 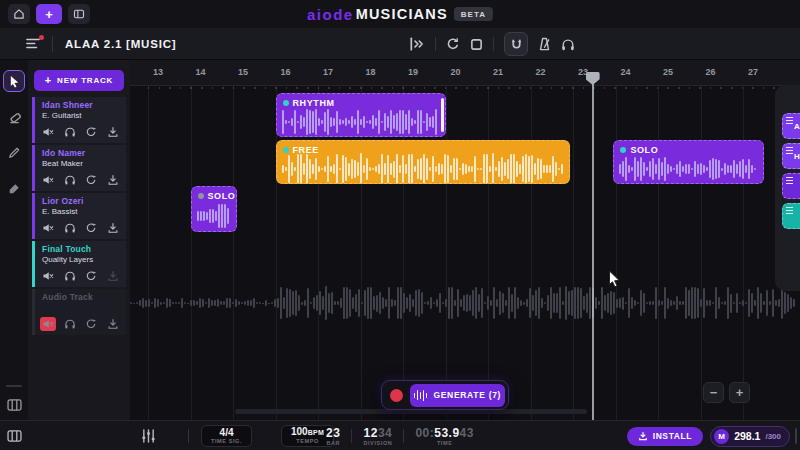 What do you see at coordinates (79, 312) in the screenshot?
I see `track-row: Audio Track` at bounding box center [79, 312].